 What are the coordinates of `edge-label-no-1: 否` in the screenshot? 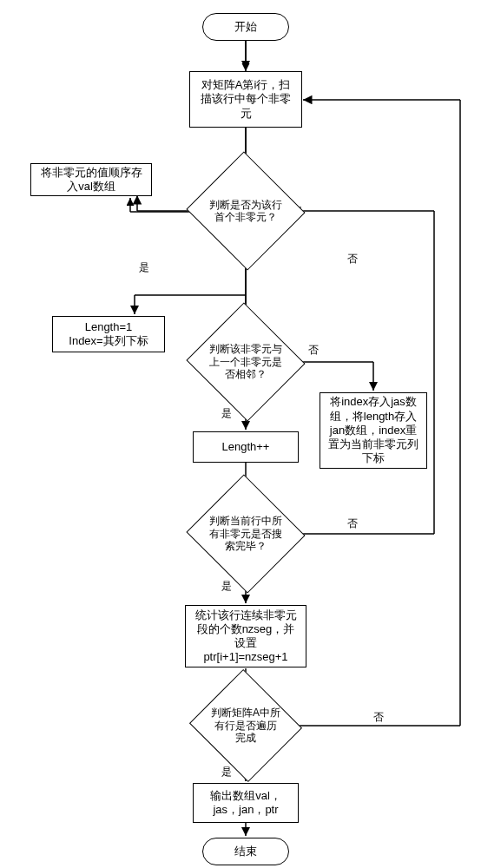 It's located at (353, 259).